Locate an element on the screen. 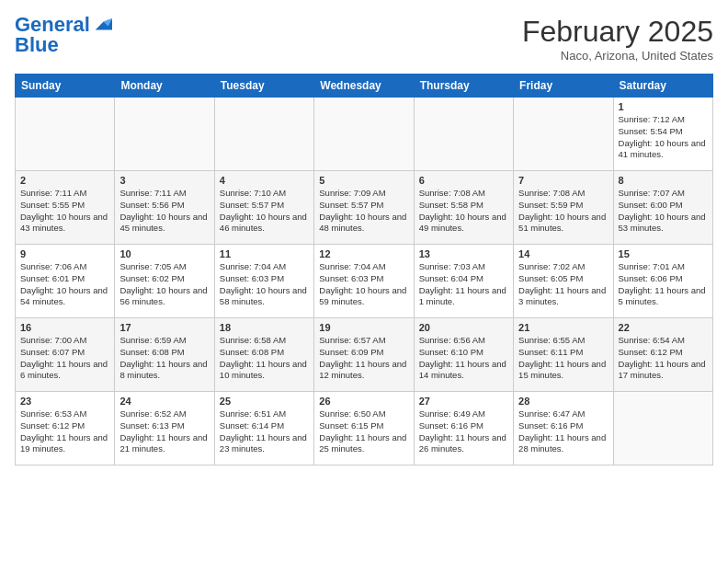 This screenshot has height=563, width=728. weekday-header: Wednesday is located at coordinates (364, 86).